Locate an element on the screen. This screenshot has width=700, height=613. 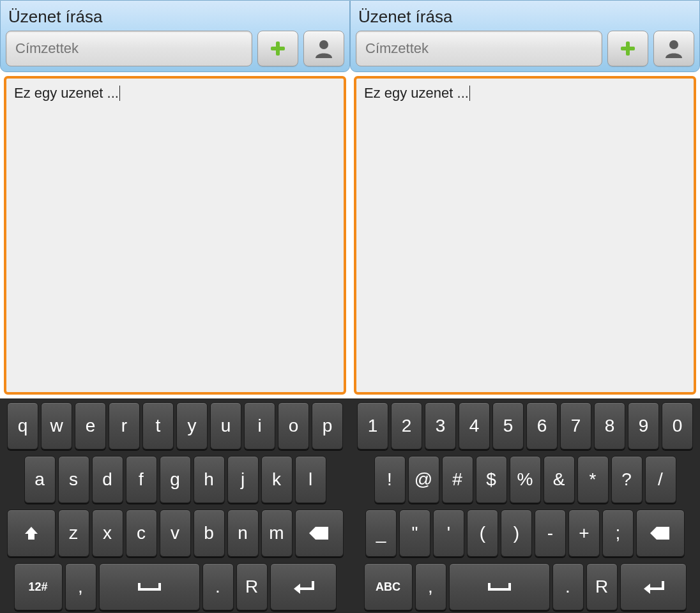
key-2: 2 is located at coordinates (406, 426).